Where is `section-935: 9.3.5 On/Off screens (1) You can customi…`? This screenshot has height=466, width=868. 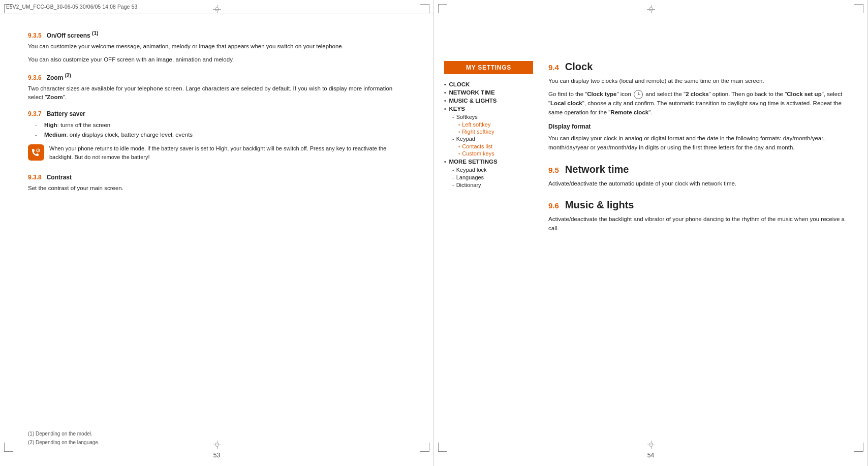
section-935: 9.3.5 On/Off screens (1) You can customi… is located at coordinates (216, 48).